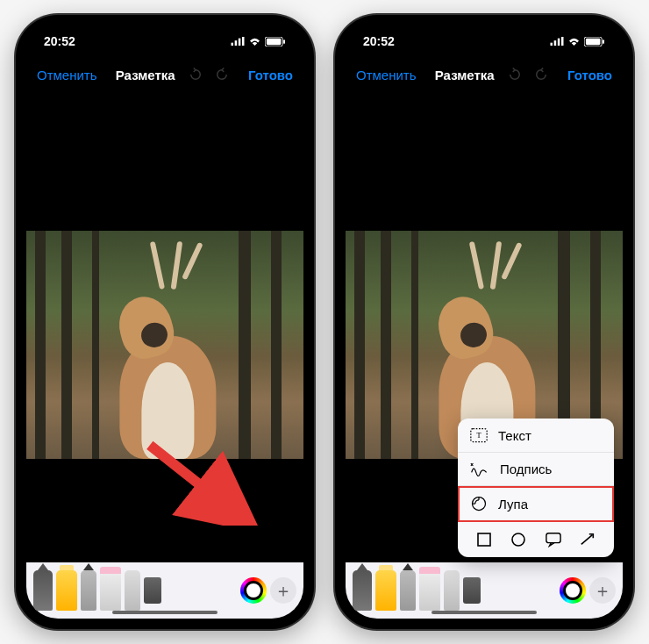 Image resolution: width=649 pixels, height=644 pixels. I want to click on menu-item-label: Текст, so click(515, 435).